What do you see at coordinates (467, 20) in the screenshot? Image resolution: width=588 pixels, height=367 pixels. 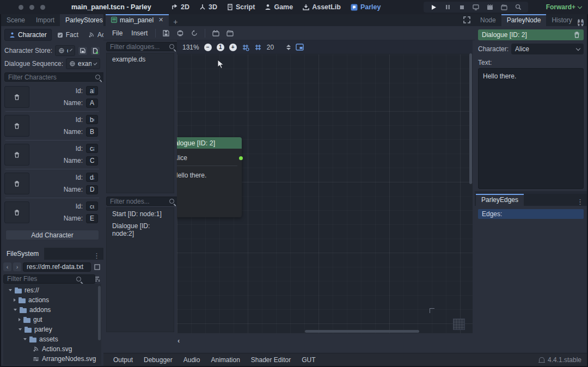 I see `expand-fullscreen-icon` at bounding box center [467, 20].